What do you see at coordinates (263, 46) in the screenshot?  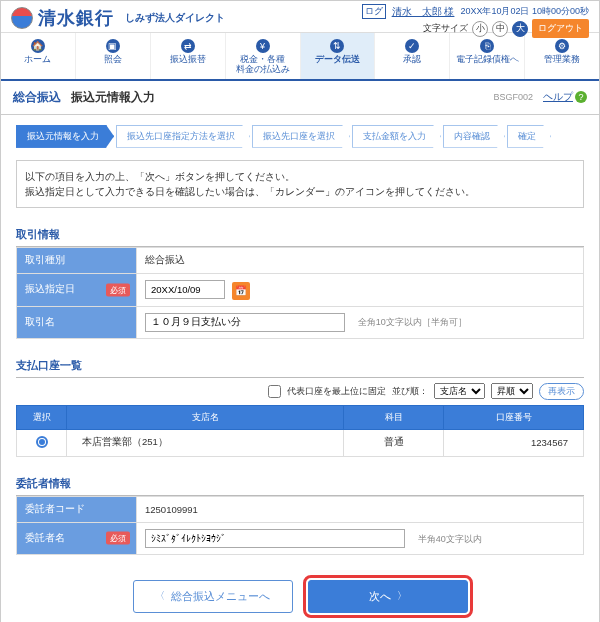 I see `nav-icon: ¥` at bounding box center [263, 46].